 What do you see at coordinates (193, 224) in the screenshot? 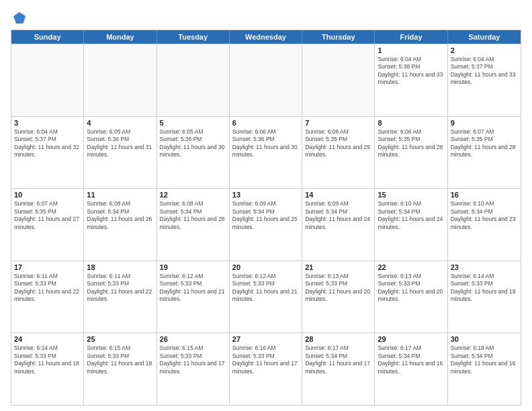
I see `calendar-cell: 12Sunrise: 6:08 AM Sunset: 5:34 PM Dayli…` at bounding box center [193, 224].